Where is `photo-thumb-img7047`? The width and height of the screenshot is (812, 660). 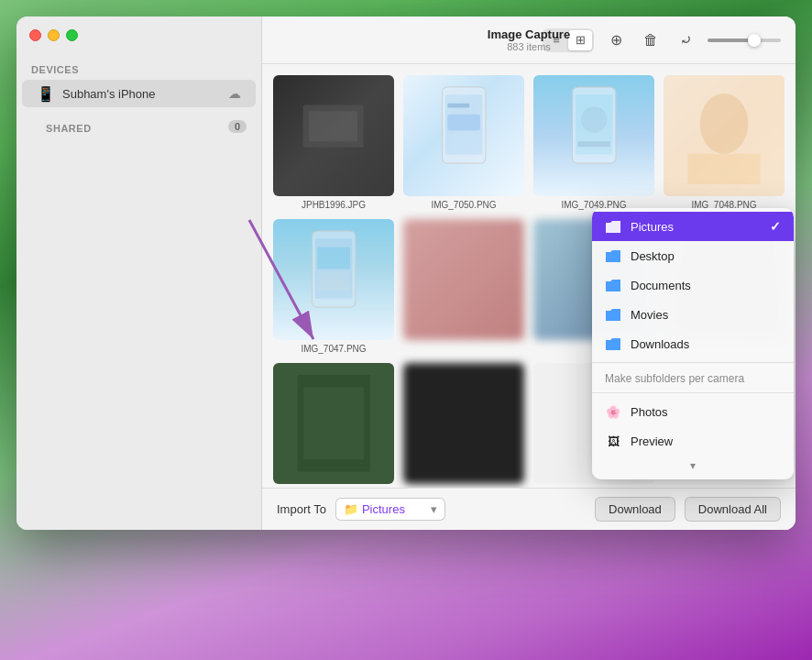 photo-thumb-img7047 is located at coordinates (334, 280).